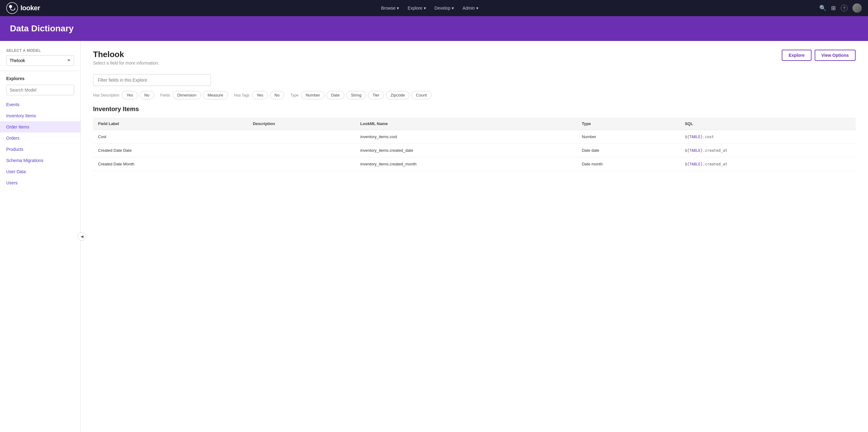  I want to click on model-selector-section: Select a Model Thelook, so click(40, 57).